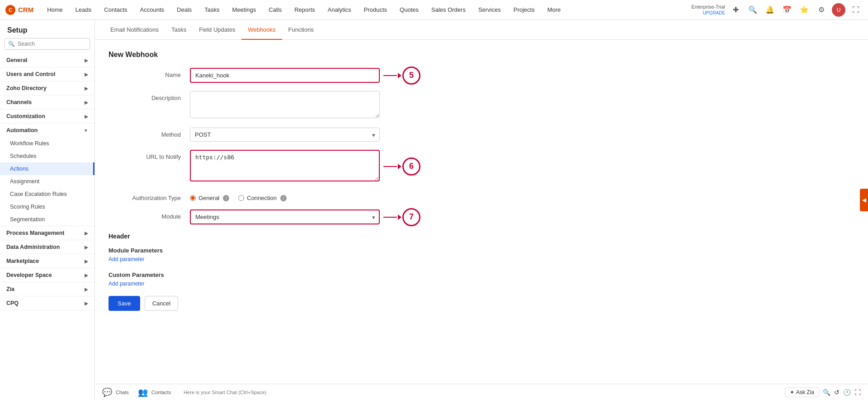 The height and width of the screenshot is (400, 868). Describe the element at coordinates (127, 259) in the screenshot. I see `add-module-param-link: Add parameter` at that location.